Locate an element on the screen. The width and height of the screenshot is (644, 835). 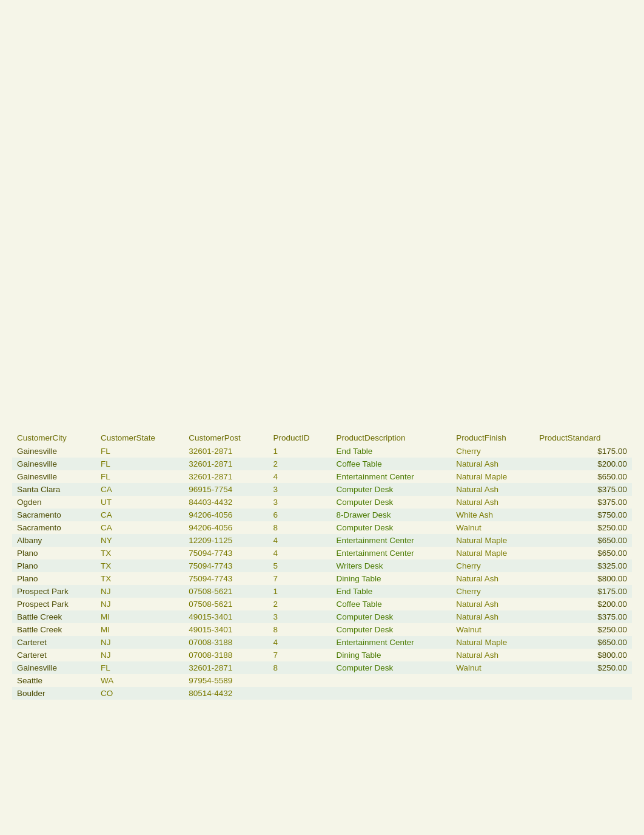
cell-city: Ogden is located at coordinates (54, 502).